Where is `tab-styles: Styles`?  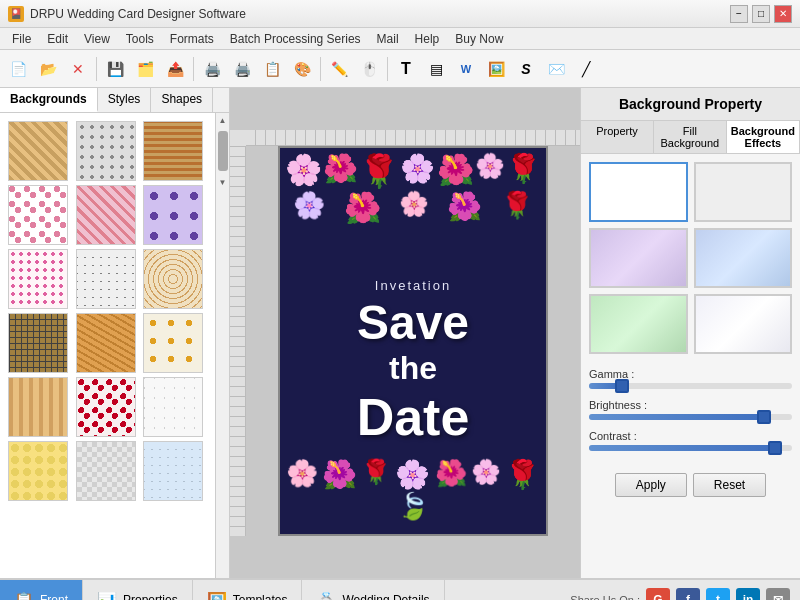
tab-styles: Styles is located at coordinates (125, 100).